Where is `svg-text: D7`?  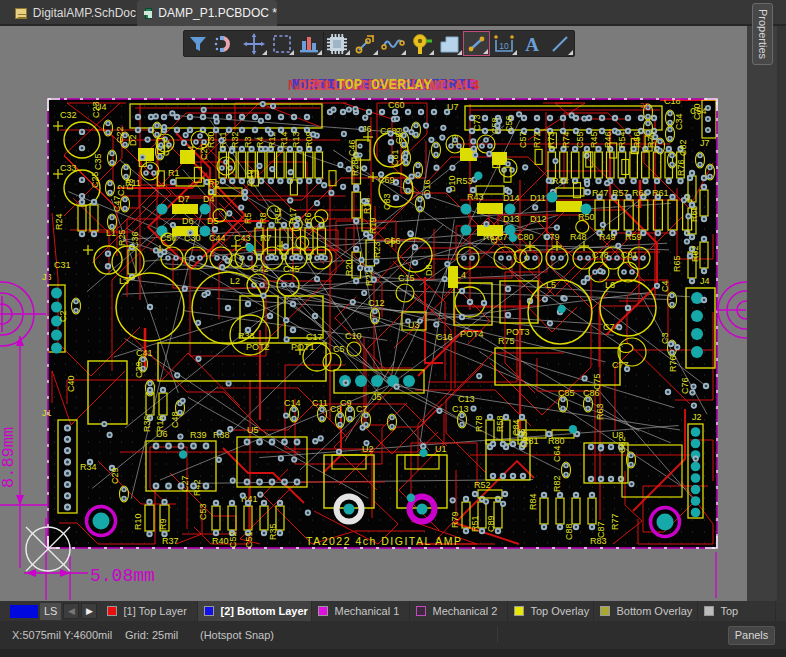
svg-text: D7 is located at coordinates (184, 199).